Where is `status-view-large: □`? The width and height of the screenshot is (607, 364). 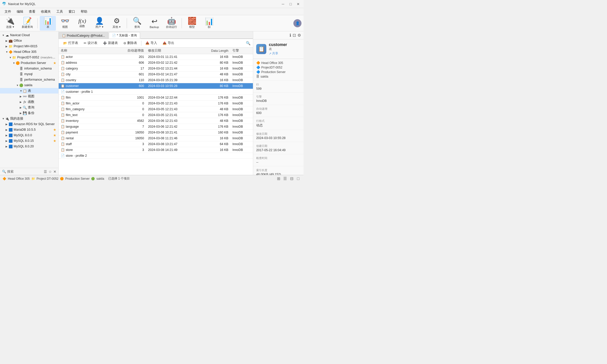
status-view-large: □ is located at coordinates (298, 179).